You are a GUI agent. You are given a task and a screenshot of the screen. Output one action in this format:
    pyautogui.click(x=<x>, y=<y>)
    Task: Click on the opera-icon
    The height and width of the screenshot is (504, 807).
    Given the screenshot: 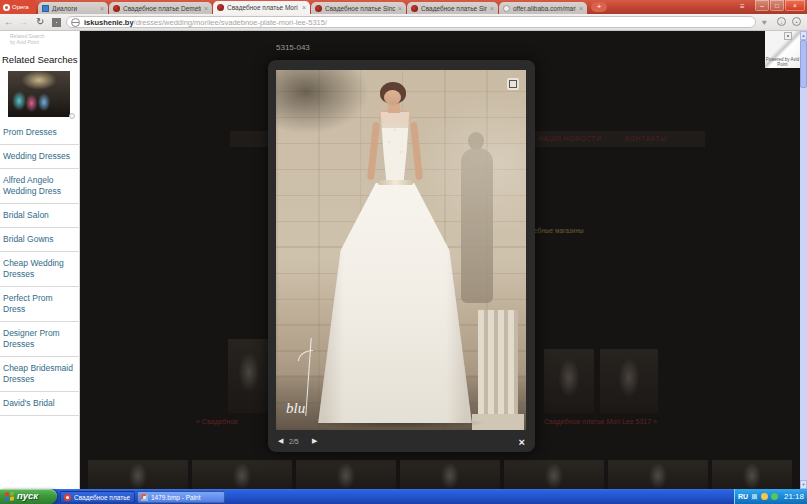 What is the action you would take?
    pyautogui.click(x=68, y=498)
    